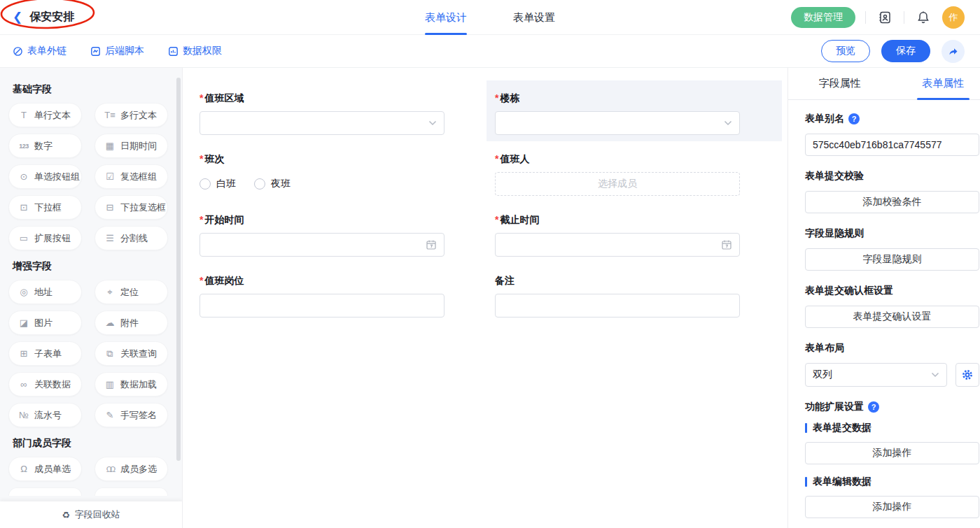 Image resolution: width=980 pixels, height=528 pixels. Describe the element at coordinates (322, 306) in the screenshot. I see `duty-post-input` at that location.